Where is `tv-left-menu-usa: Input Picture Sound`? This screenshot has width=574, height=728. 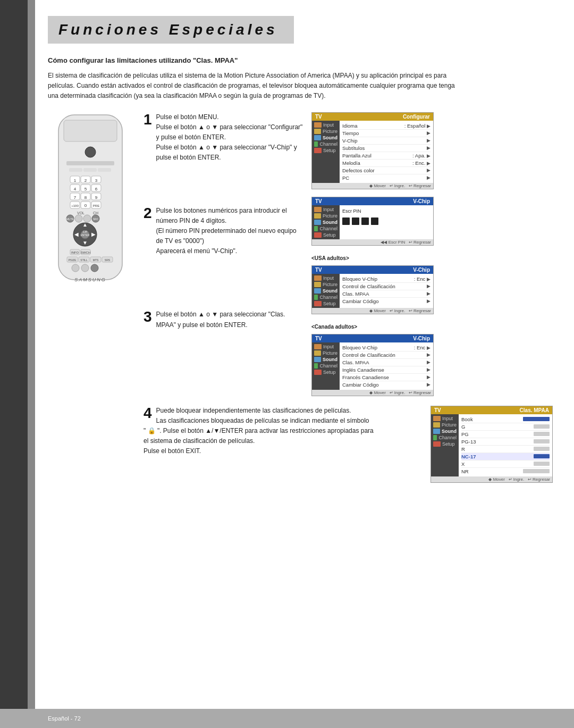
tv-left-menu-usa: Input Picture Sound is located at coordinates (326, 291).